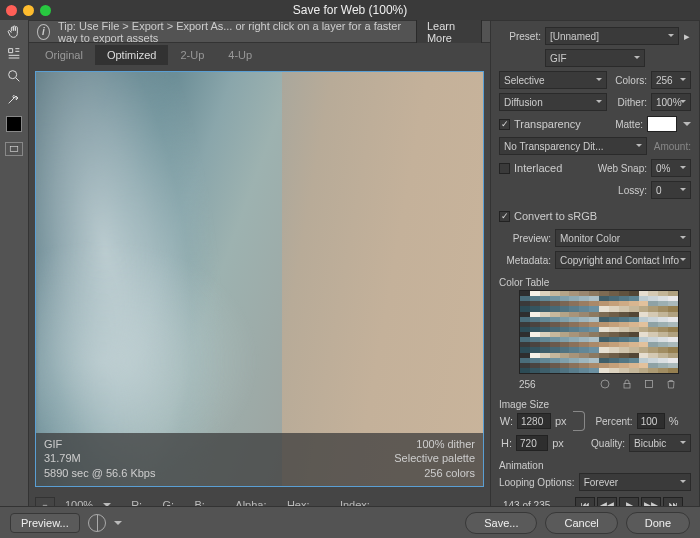 The height and width of the screenshot is (538, 700). I want to click on new-color-icon, so click(649, 384).